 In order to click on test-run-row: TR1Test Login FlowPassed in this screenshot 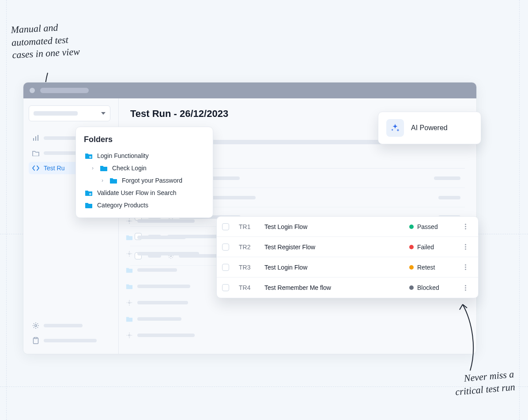, I will do `click(347, 227)`.